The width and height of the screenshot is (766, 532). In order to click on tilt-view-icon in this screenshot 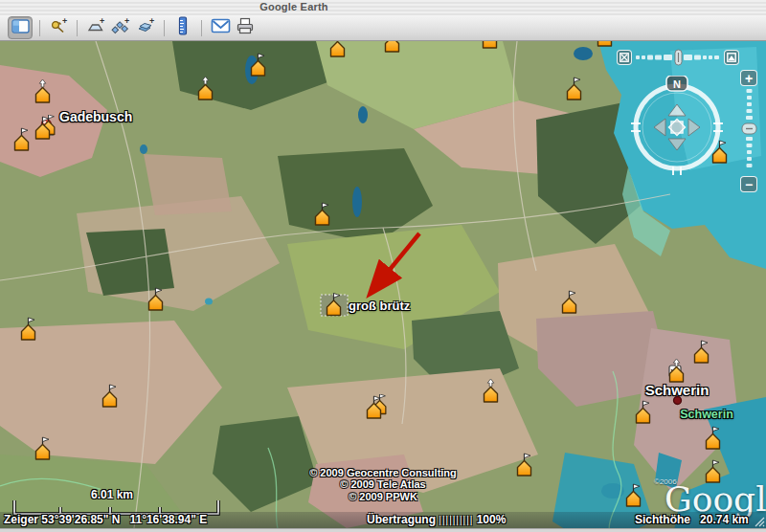, I will do `click(732, 57)`.